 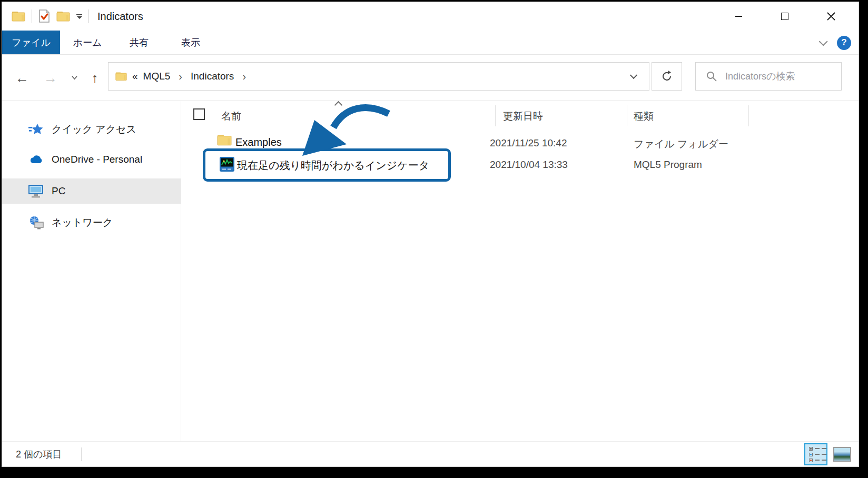 I want to click on refresh-icon, so click(x=667, y=76).